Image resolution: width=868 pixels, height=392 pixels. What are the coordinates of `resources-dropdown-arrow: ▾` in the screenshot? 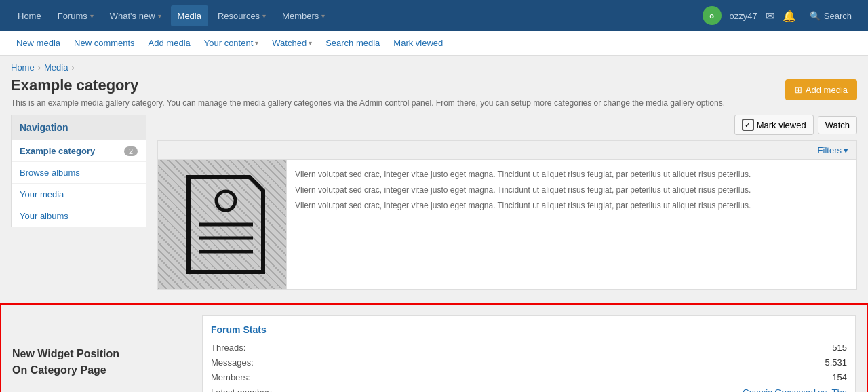 It's located at (264, 16).